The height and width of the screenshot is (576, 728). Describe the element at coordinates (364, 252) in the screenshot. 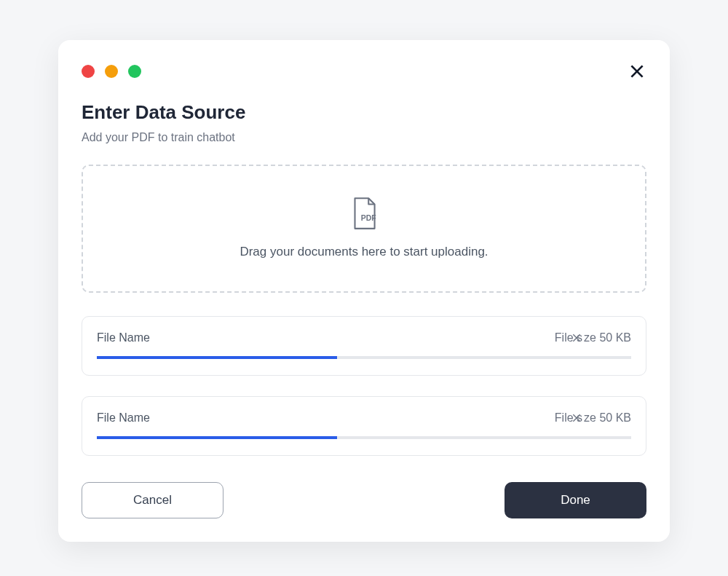

I see `dropzone-hint: Drag your documents here to start upload…` at that location.